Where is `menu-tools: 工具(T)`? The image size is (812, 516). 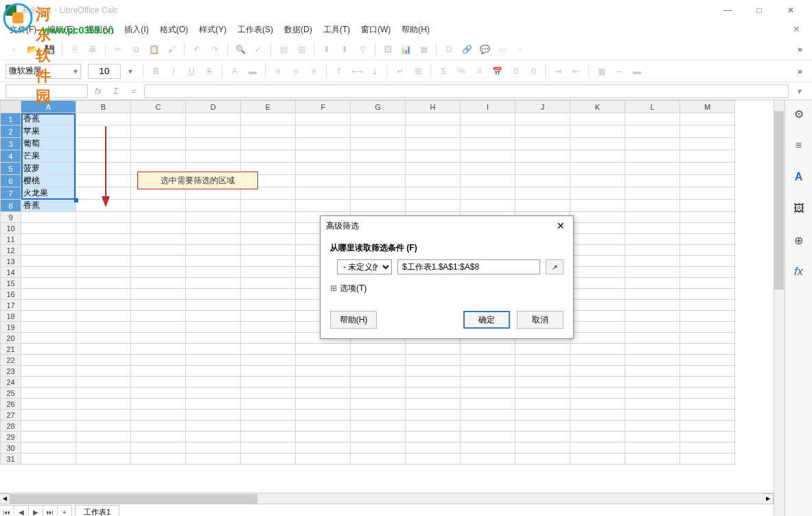
menu-tools: 工具(T) is located at coordinates (336, 30).